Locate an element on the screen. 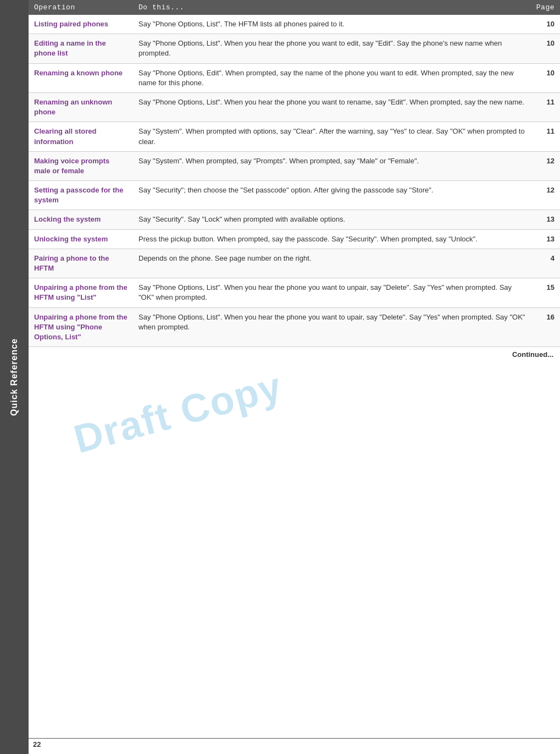  header-dothis: Do this... is located at coordinates (332, 8).